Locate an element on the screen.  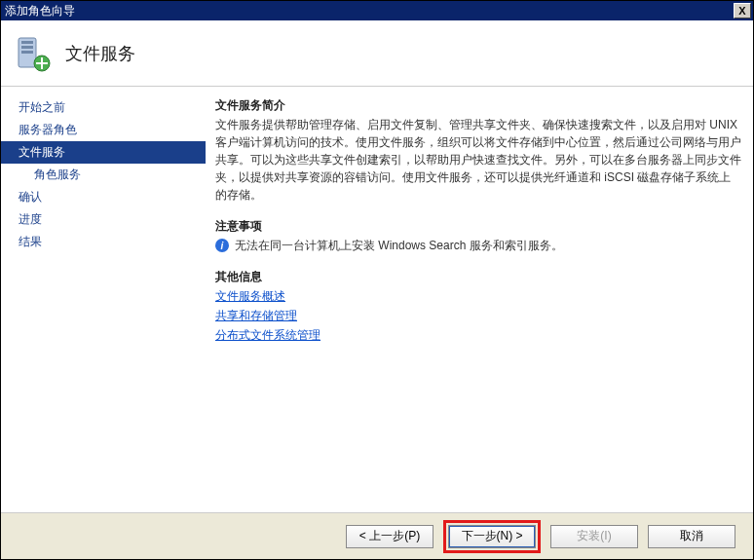
close-icon: X is located at coordinates (742, 11).